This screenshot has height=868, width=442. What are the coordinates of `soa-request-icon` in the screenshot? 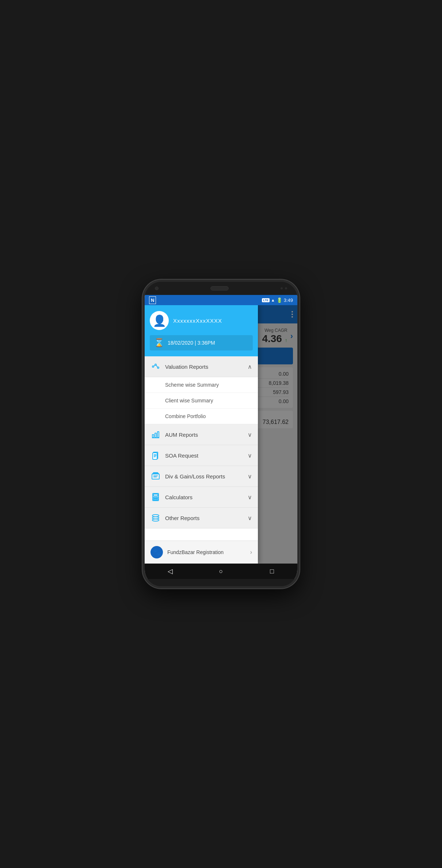 It's located at (156, 455).